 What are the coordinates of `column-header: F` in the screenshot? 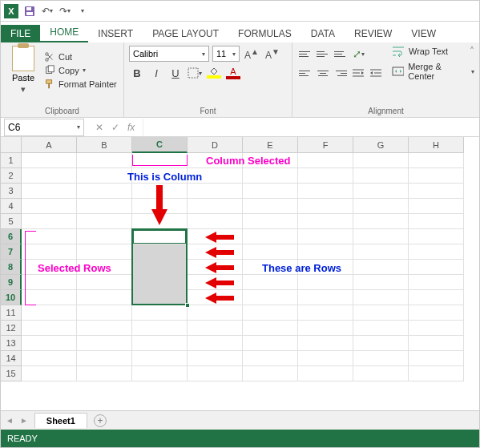 It's located at (325, 145).